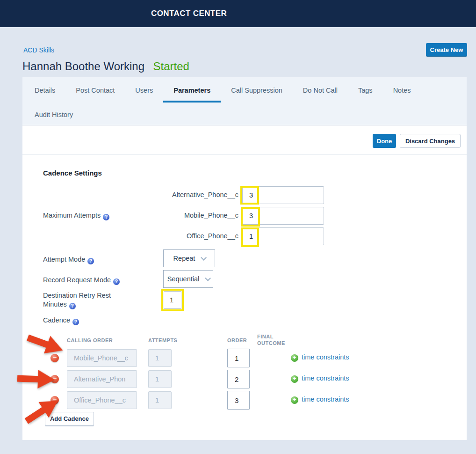  What do you see at coordinates (57, 320) in the screenshot?
I see `cadence-label-text: Cadence` at bounding box center [57, 320].